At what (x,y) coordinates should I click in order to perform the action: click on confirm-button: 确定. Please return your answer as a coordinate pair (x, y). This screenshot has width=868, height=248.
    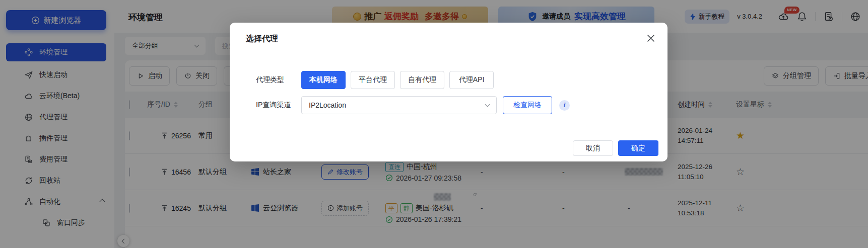
    Looking at the image, I should click on (638, 148).